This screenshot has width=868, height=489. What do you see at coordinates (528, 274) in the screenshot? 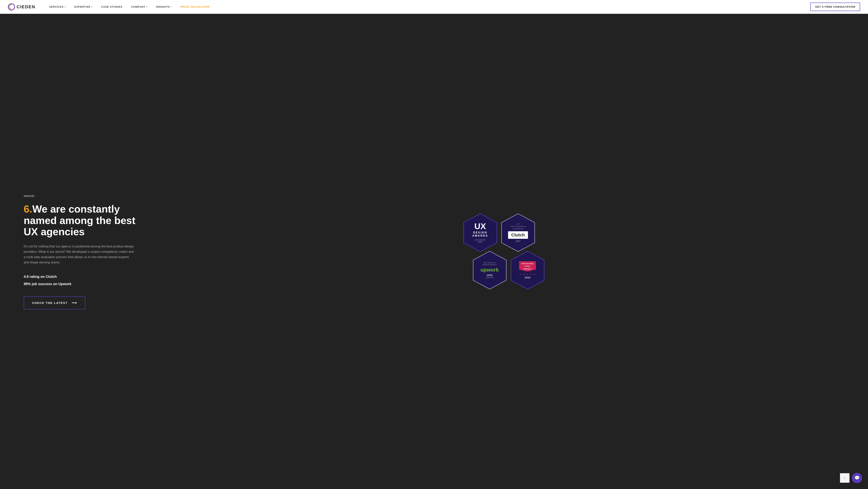
I see `toprated-stars: ★ ★ ★ ★ ★` at bounding box center [528, 274].